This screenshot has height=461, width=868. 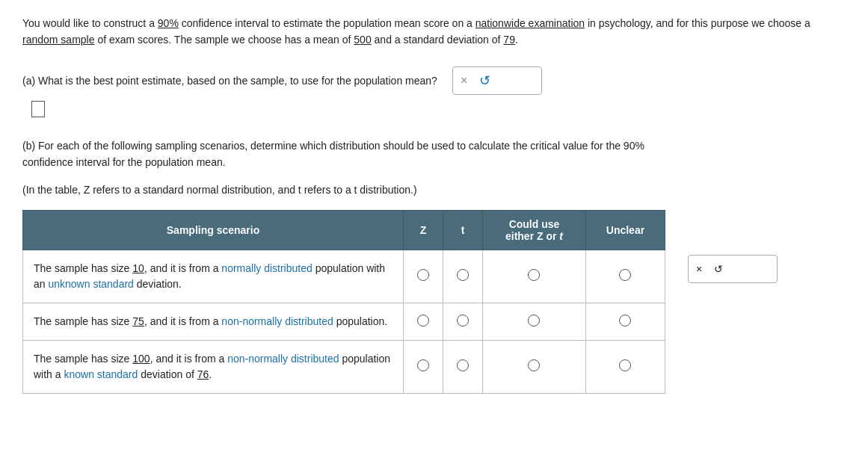 I want to click on question-b-section: (b) For each of the following sampling s…, so click(x=434, y=154).